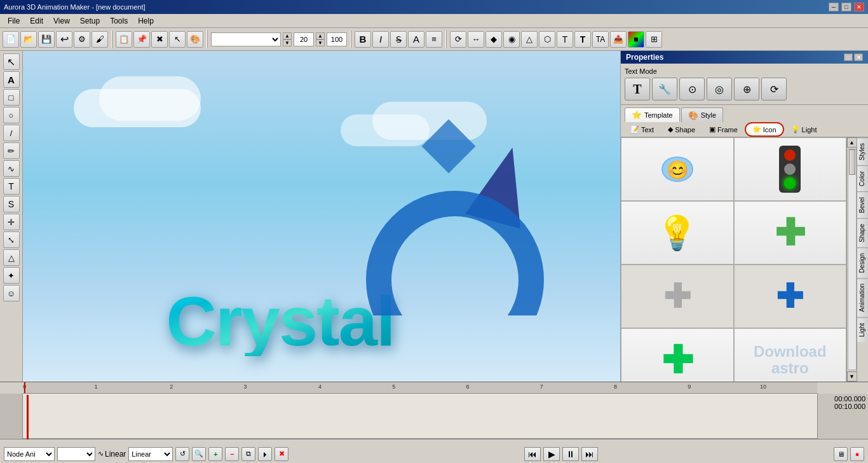  I want to click on select-tool: ↖, so click(11, 62).